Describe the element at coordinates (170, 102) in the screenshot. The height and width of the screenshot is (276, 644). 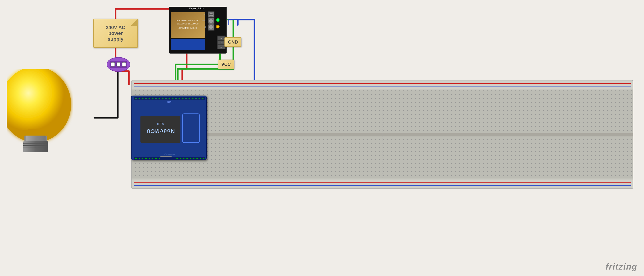
I see `svg-text: RST` at that location.